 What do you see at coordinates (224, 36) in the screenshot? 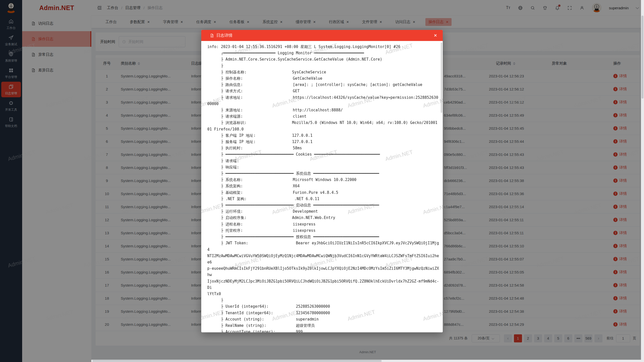
I see `dialog-title: 日志详情` at bounding box center [224, 36].